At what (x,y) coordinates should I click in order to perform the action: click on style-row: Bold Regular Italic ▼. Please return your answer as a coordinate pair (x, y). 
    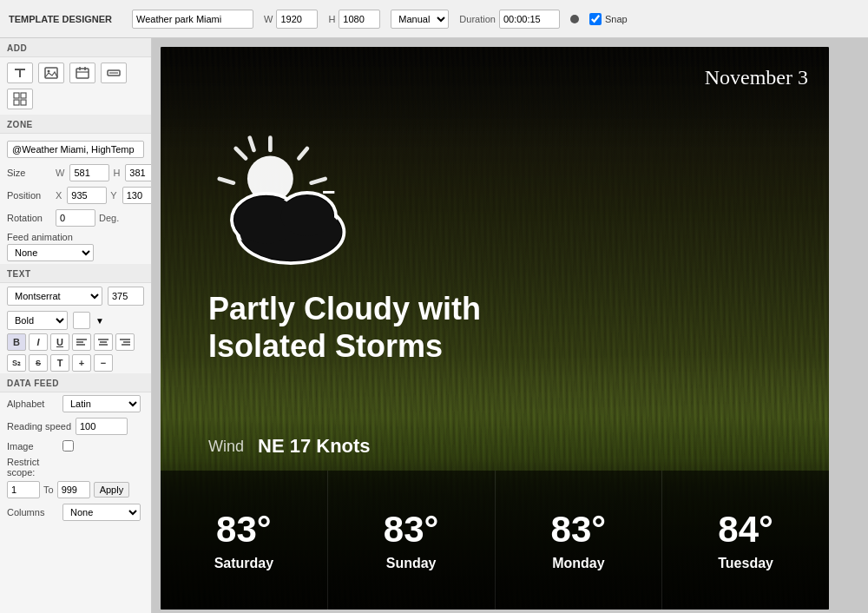
    Looking at the image, I should click on (76, 320).